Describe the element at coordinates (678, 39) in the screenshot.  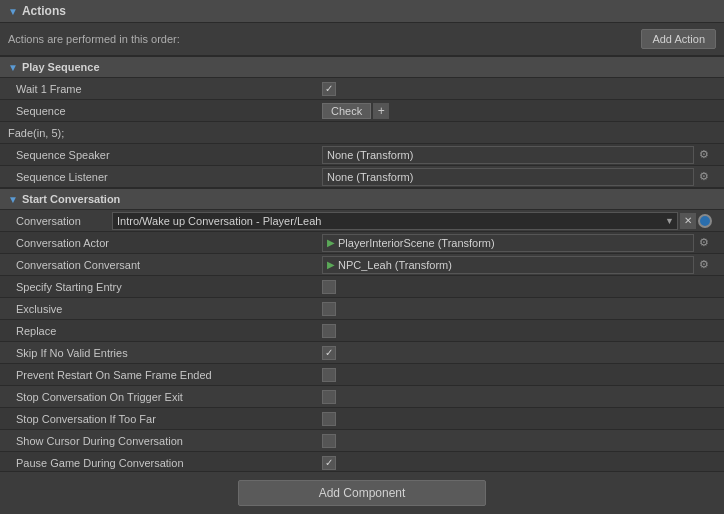
I see `add-action-button: Add Action` at that location.